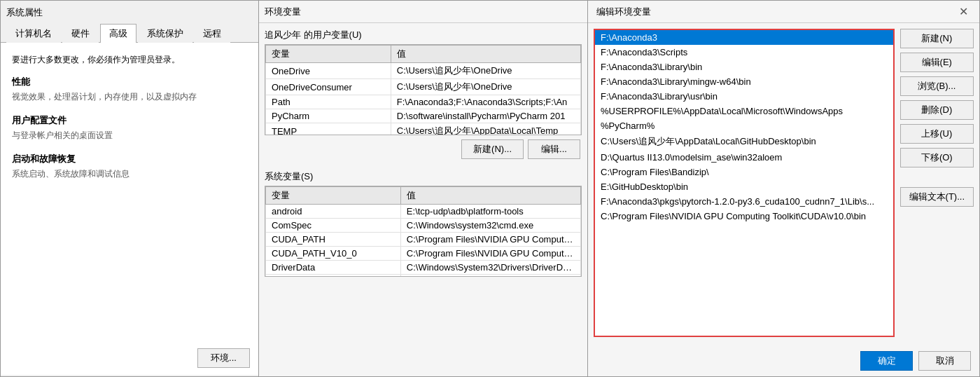  I want to click on tab-hardware: 硬件, so click(80, 34).